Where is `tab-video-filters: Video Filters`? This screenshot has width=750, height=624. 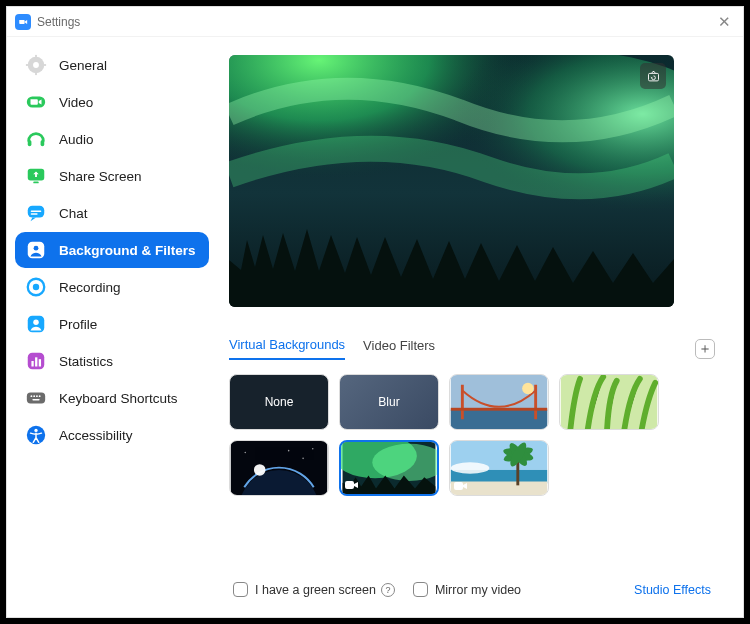 tab-video-filters: Video Filters is located at coordinates (399, 348).